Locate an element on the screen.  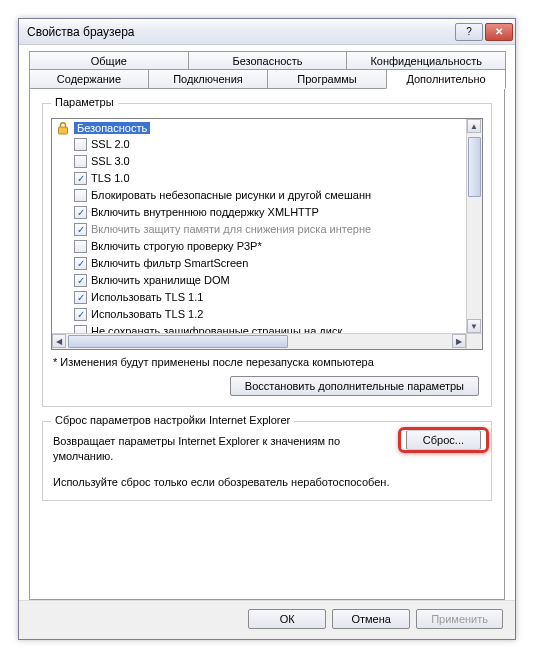
category-label: Безопасность is located at coordinates (112, 128).